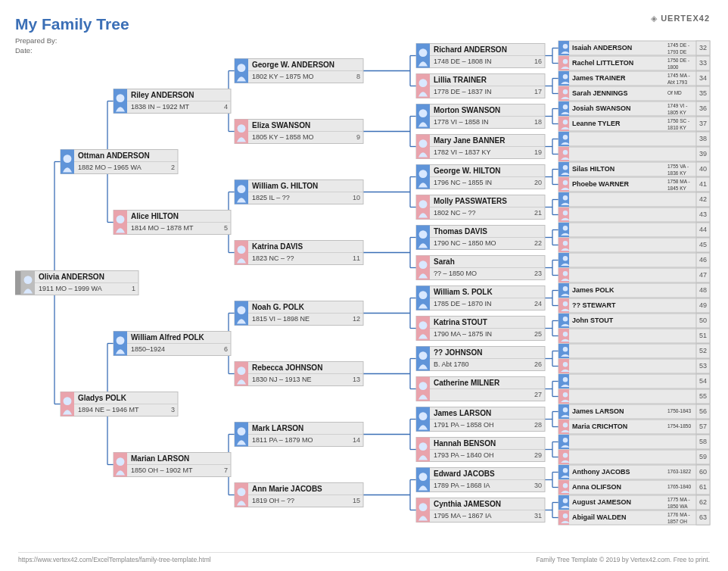 The height and width of the screenshot is (571, 728). What do you see at coordinates (467, 383) in the screenshot?
I see `svg-text: Catherine MILNER` at bounding box center [467, 383].